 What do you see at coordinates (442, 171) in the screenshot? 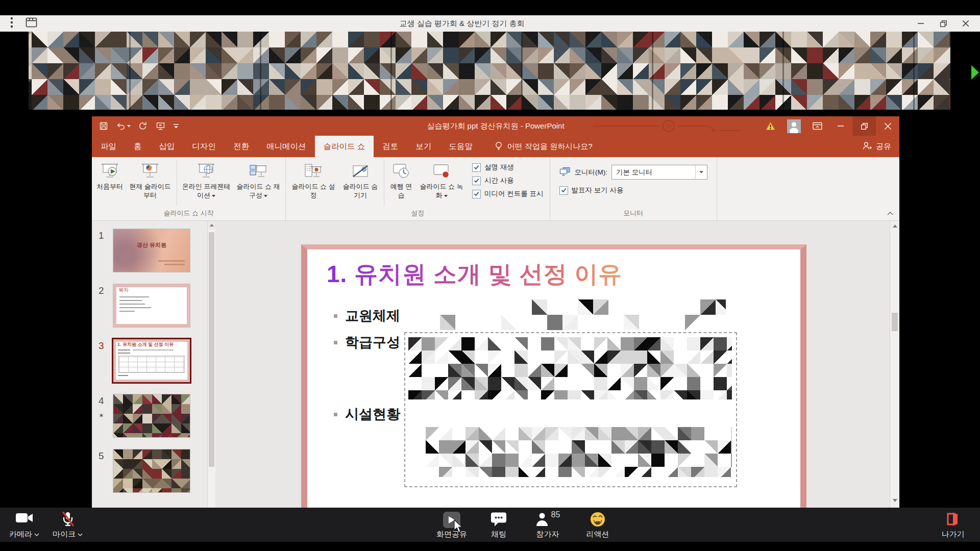
I see `record-slideshow-icon` at bounding box center [442, 171].